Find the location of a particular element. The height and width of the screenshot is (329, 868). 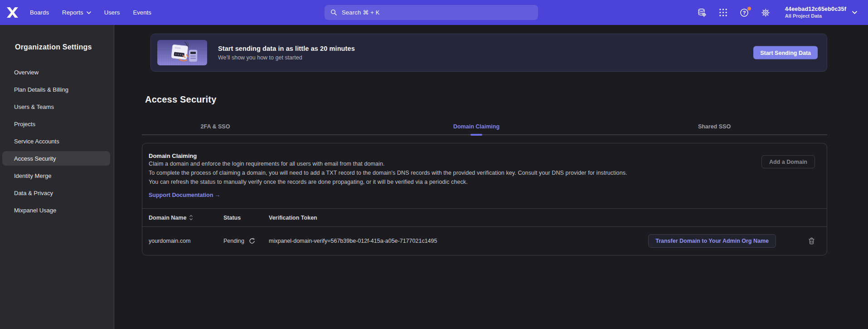

card-description-2: To complete the process of claiming a do… is located at coordinates (406, 173).